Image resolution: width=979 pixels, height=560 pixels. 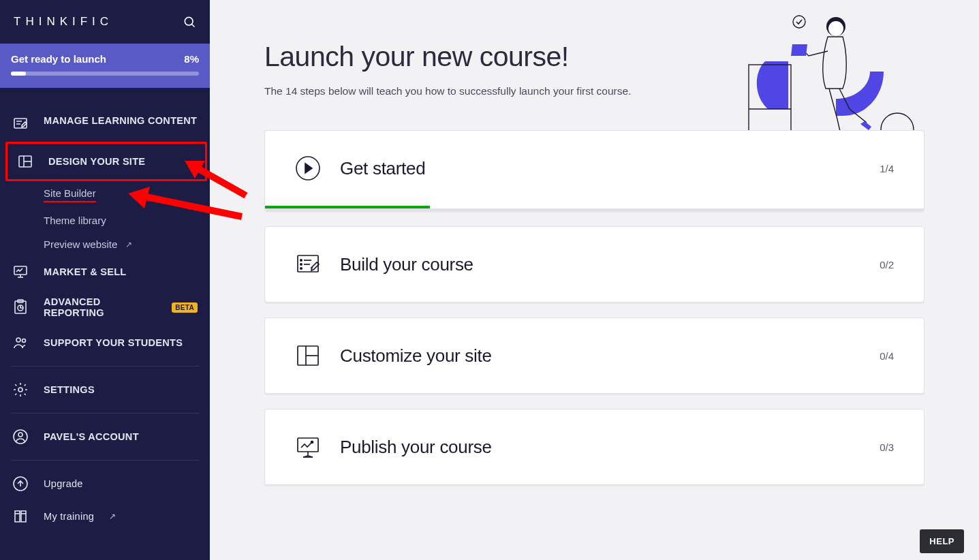 What do you see at coordinates (594, 264) in the screenshot?
I see `card-build-course: Build your course 0/2` at bounding box center [594, 264].